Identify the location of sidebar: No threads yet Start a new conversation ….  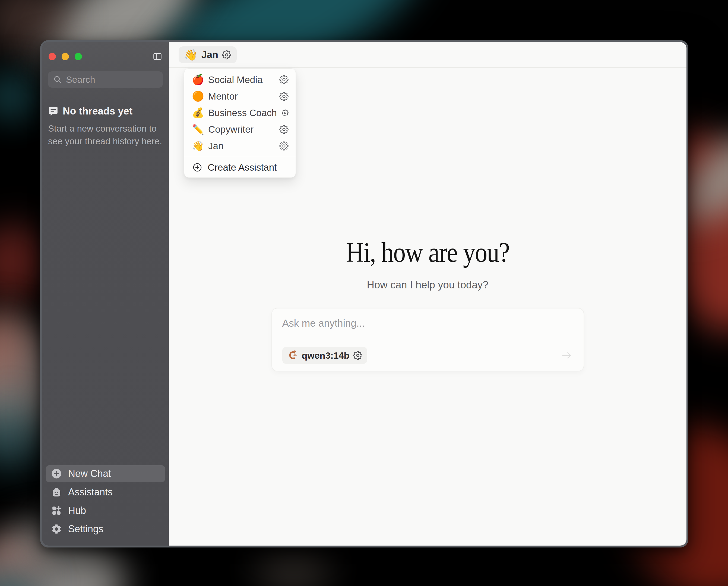
(105, 294).